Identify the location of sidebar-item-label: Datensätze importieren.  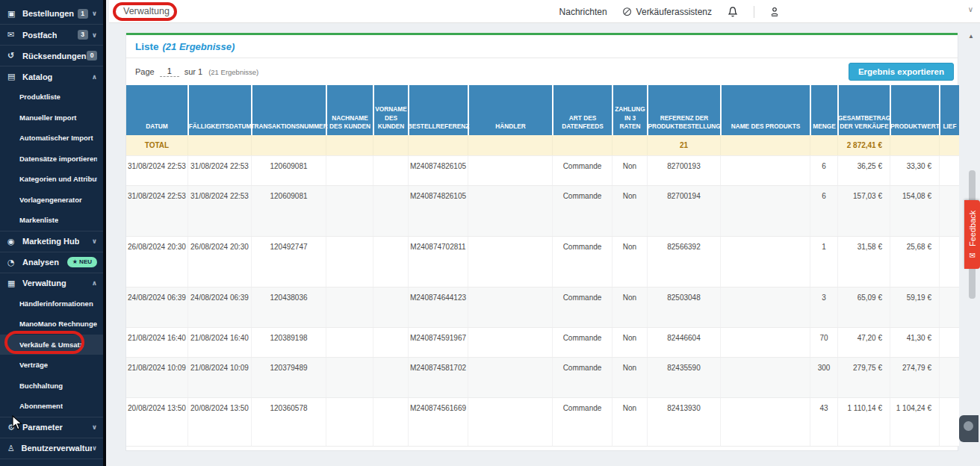
(58, 158).